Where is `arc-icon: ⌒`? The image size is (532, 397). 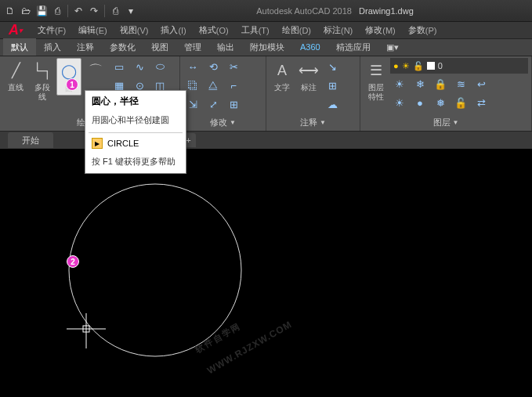 arc-icon: ⌒ is located at coordinates (96, 70).